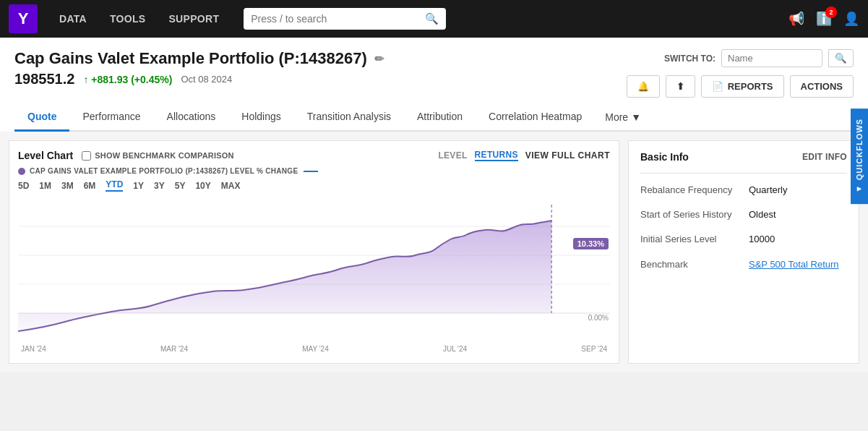 The height and width of the screenshot is (431, 868). Describe the element at coordinates (452, 155) in the screenshot. I see `chart-type-level: LEVEL` at that location.